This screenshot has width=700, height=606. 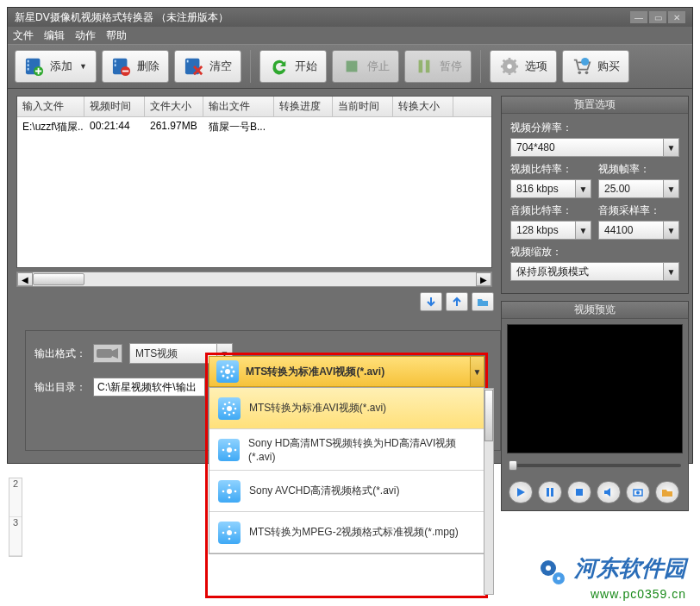 I want to click on menu-edit: 编辑, so click(x=54, y=36).